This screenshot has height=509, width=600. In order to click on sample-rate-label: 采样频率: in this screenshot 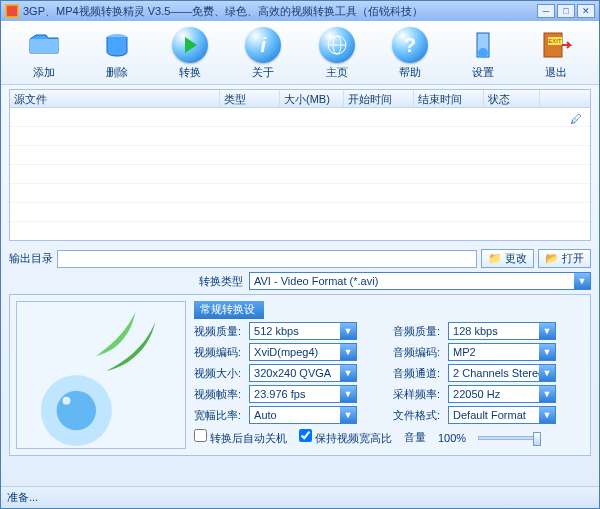, I will do `click(416, 394)`.